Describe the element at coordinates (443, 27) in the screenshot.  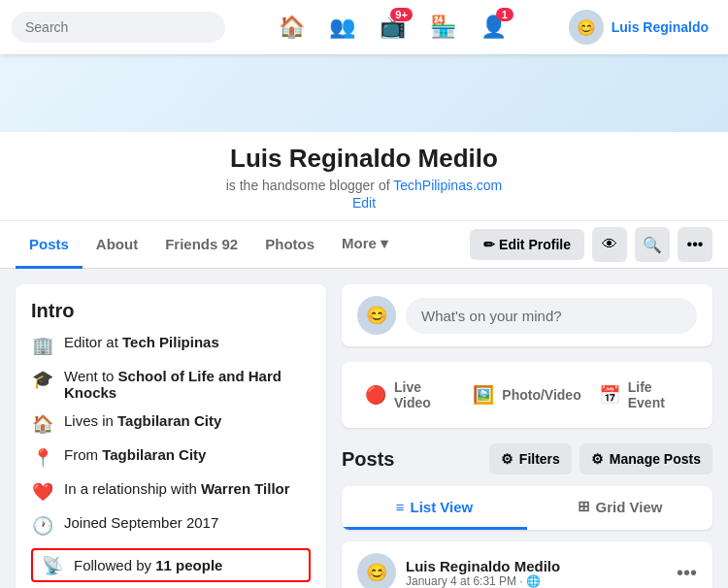
I see `store-icon: 🏪` at that location.